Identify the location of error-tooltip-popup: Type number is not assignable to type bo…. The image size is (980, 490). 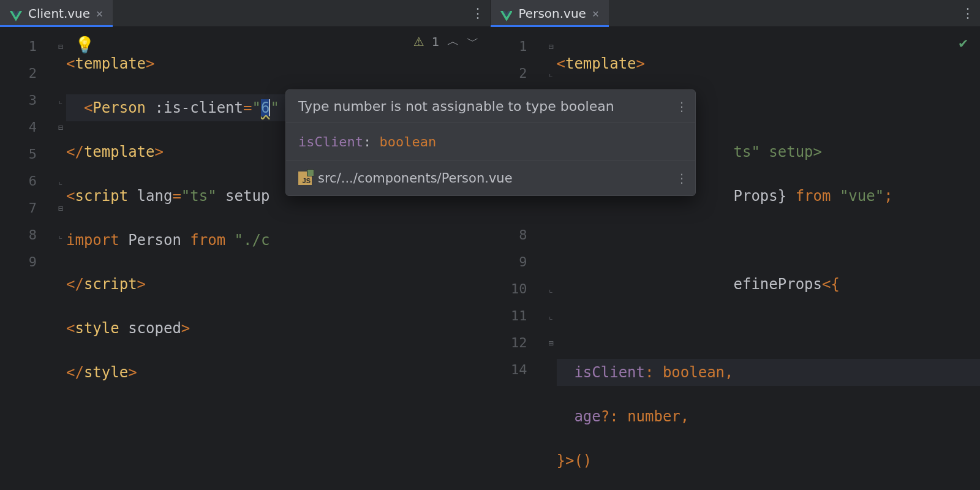
(491, 143).